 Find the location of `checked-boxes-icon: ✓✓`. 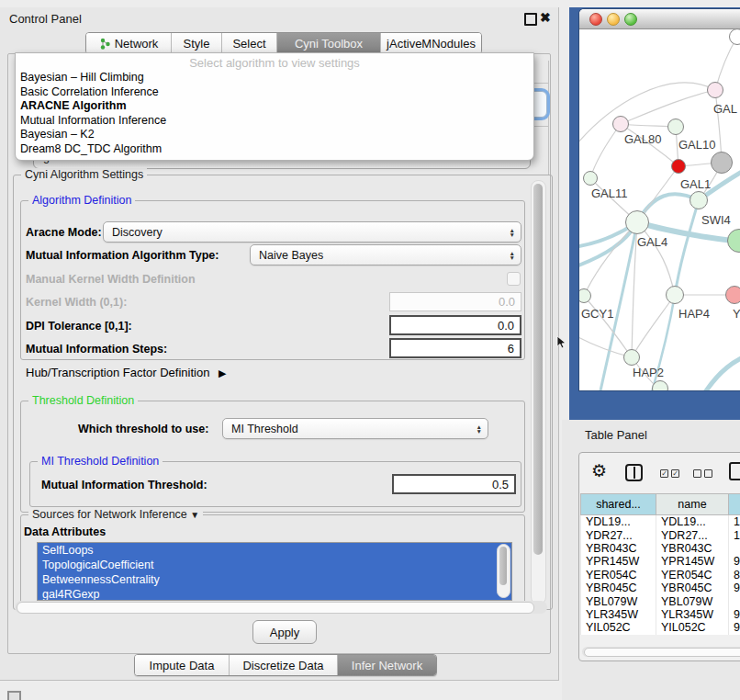

checked-boxes-icon: ✓✓ is located at coordinates (670, 474).